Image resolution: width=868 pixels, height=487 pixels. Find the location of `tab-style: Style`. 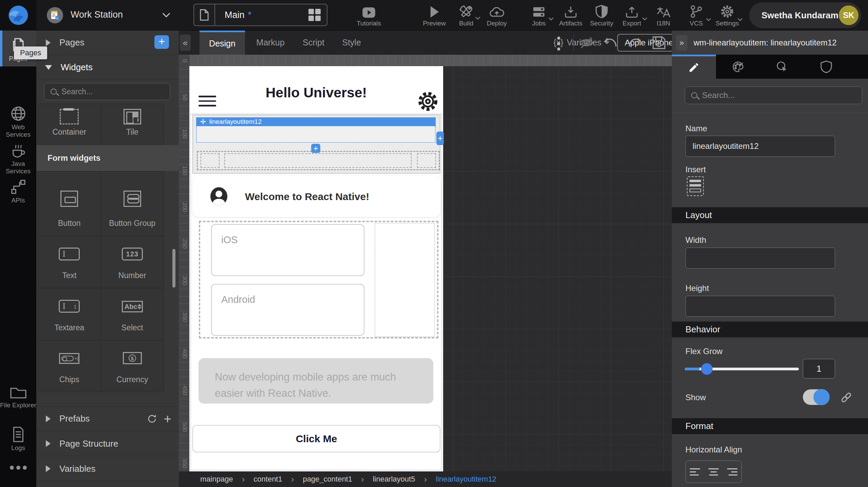

tab-style: Style is located at coordinates (352, 43).